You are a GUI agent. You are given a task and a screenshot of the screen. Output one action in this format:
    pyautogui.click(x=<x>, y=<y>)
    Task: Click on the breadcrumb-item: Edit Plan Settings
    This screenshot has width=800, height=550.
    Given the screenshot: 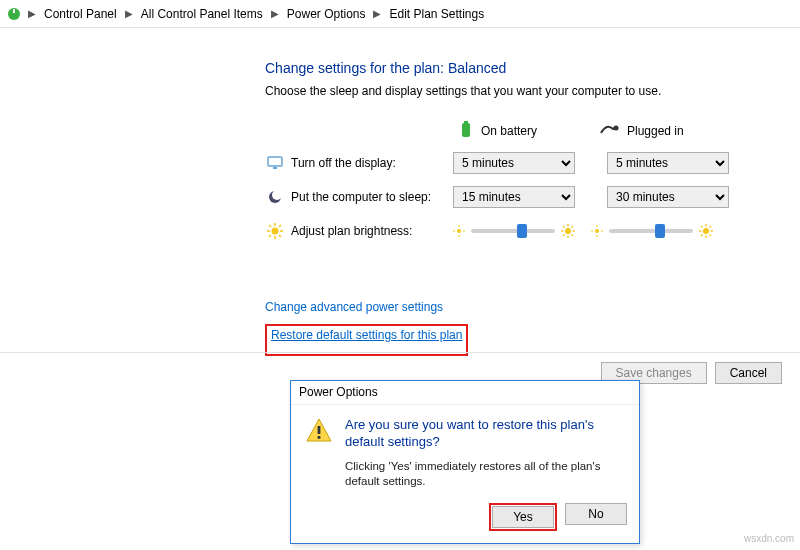 What is the action you would take?
    pyautogui.click(x=436, y=14)
    